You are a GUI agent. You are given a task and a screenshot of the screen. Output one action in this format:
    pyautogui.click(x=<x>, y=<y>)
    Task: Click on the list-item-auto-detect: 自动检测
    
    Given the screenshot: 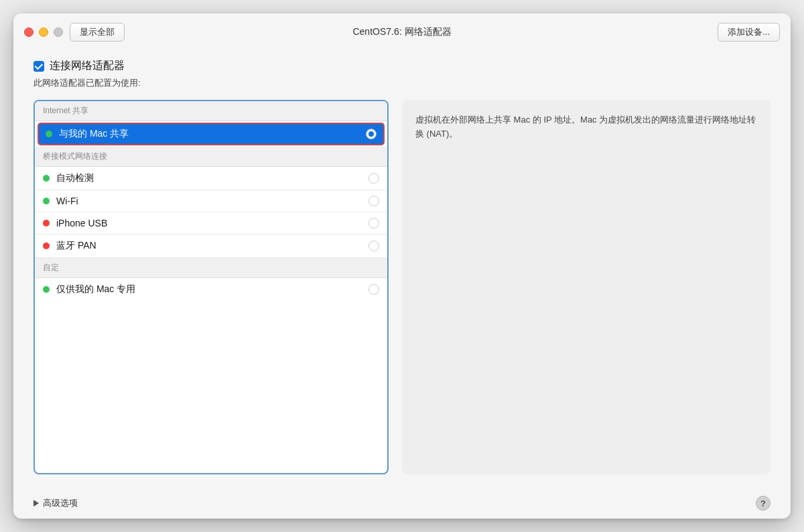 What is the action you would take?
    pyautogui.click(x=211, y=178)
    